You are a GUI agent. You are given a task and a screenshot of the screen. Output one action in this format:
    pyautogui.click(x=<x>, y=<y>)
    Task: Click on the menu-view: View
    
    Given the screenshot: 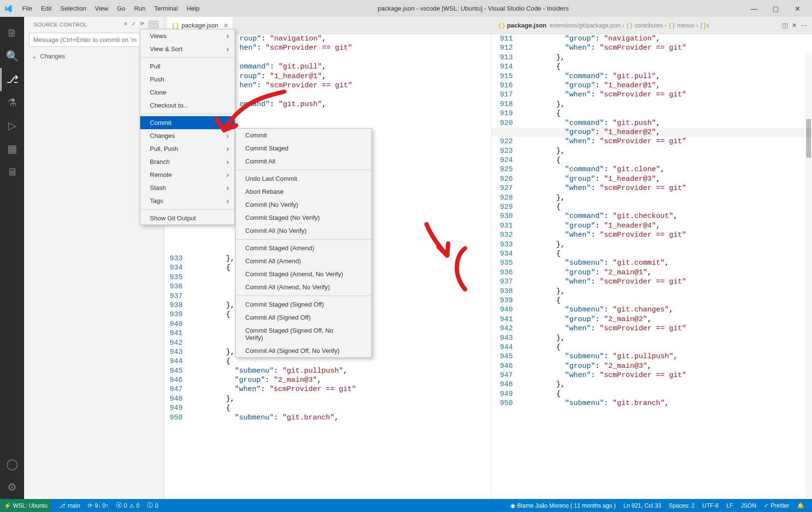 What is the action you would take?
    pyautogui.click(x=102, y=9)
    